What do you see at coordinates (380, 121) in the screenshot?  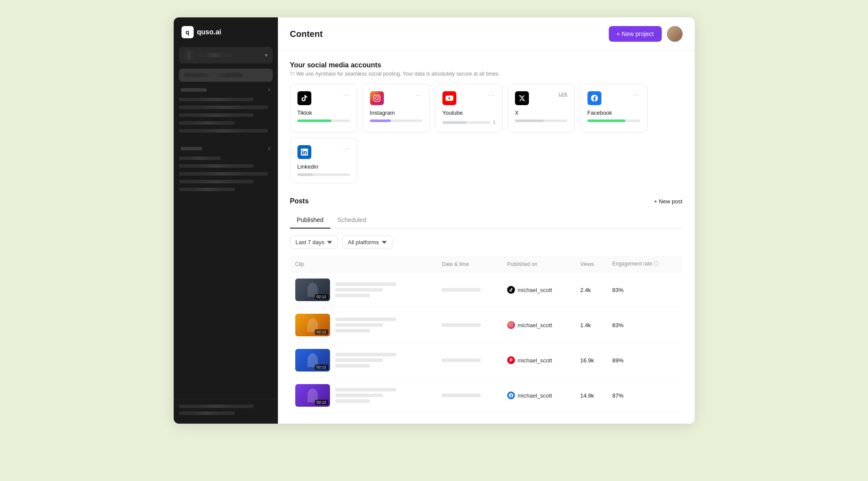 I see `instagram-status-fill` at bounding box center [380, 121].